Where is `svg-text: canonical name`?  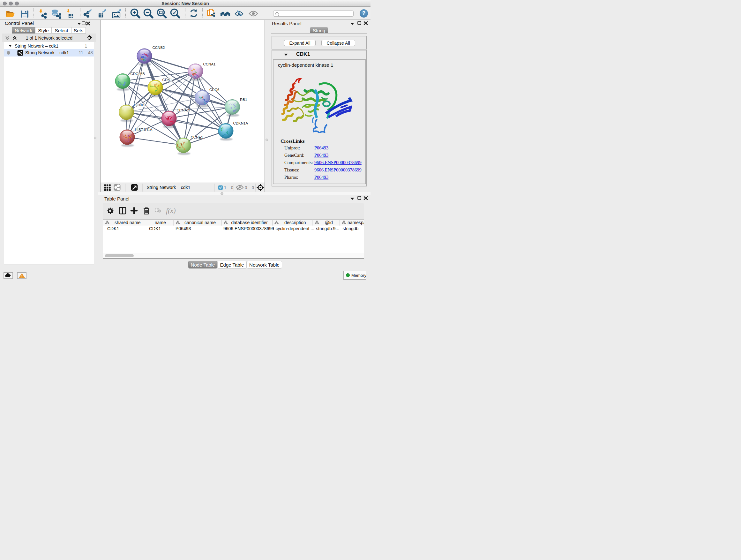 svg-text: canonical name is located at coordinates (200, 223).